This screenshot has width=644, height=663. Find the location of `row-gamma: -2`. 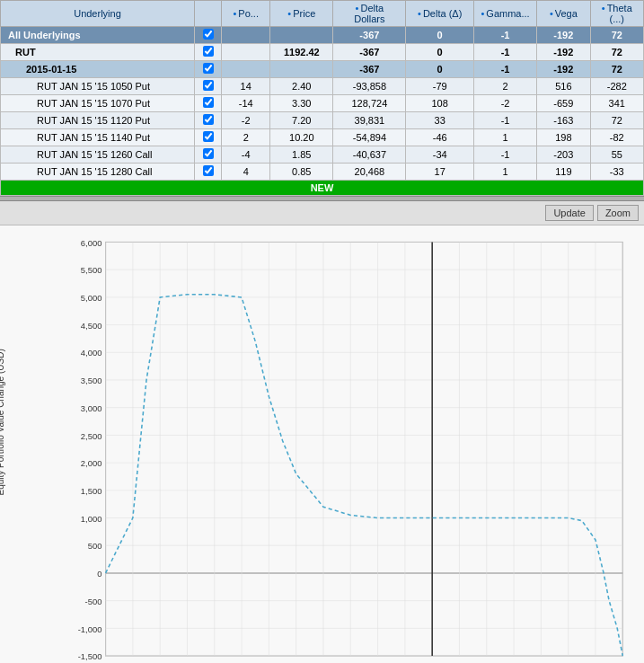

row-gamma: -2 is located at coordinates (505, 104).